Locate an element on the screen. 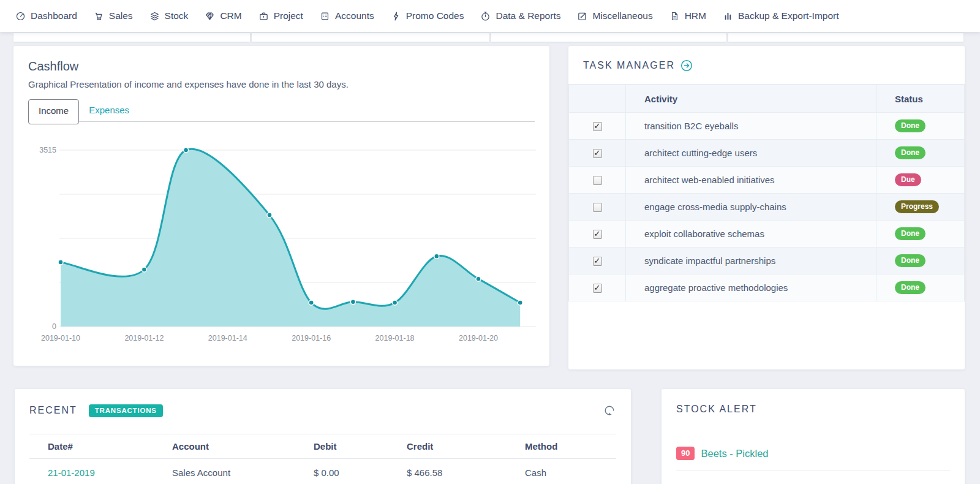 The height and width of the screenshot is (484, 980). promo-codes-icon is located at coordinates (396, 16).